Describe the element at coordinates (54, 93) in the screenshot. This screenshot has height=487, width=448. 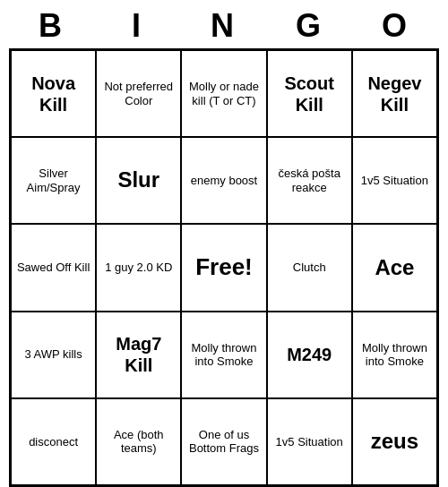
I see `bingo-cell-0: Nova Kill` at that location.